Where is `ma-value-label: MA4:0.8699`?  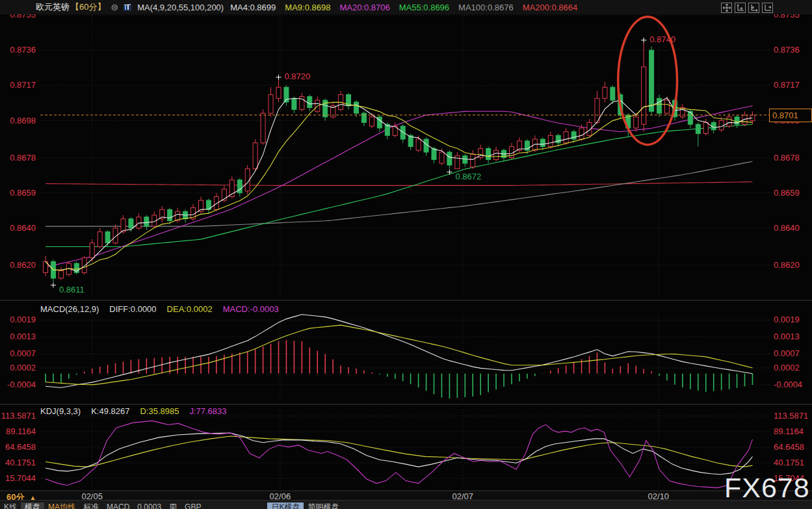
ma-value-label: MA4:0.8699 is located at coordinates (253, 8).